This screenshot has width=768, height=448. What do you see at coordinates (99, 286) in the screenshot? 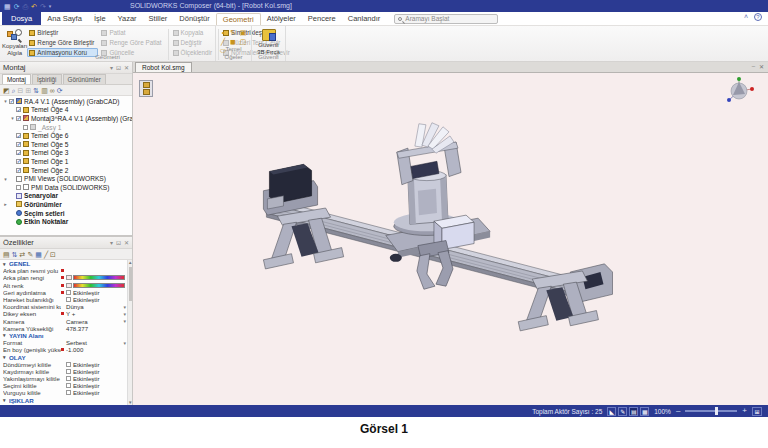
I see `color-gradient-bar` at bounding box center [99, 286].